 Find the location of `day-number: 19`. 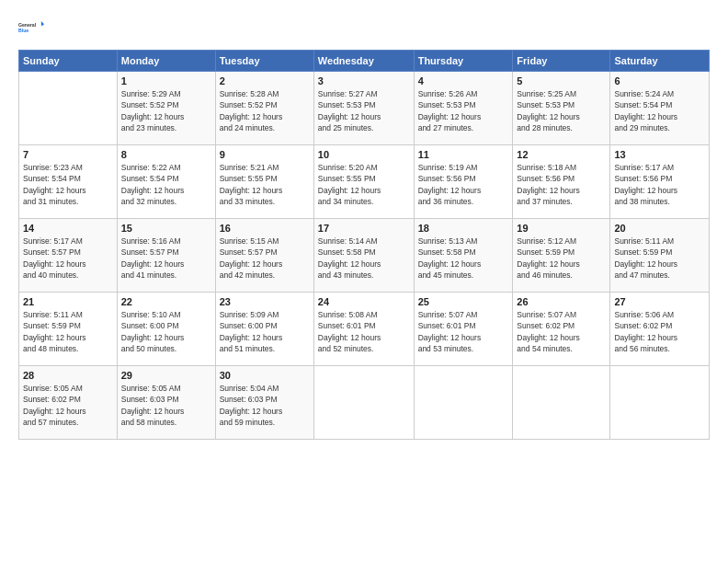

day-number: 19 is located at coordinates (561, 228).